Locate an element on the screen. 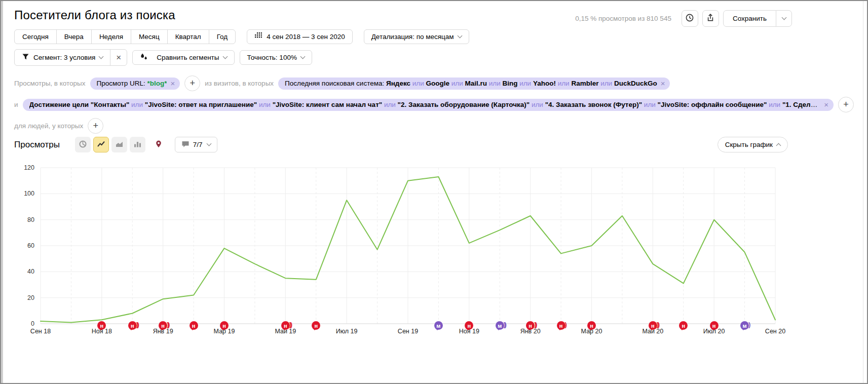 This screenshot has width=868, height=384. drops-icon is located at coordinates (146, 58).